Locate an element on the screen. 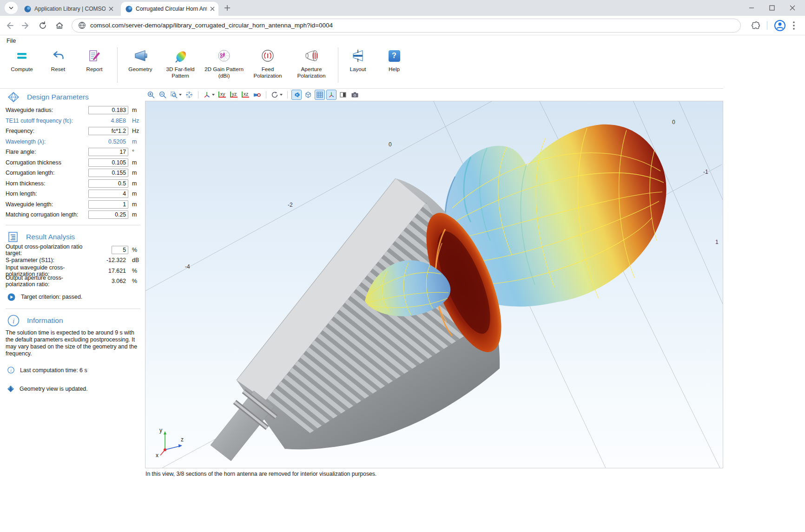 Image resolution: width=805 pixels, height=532 pixels. url-text: comsol.com/server-demo/app/library_corru… is located at coordinates (211, 25).